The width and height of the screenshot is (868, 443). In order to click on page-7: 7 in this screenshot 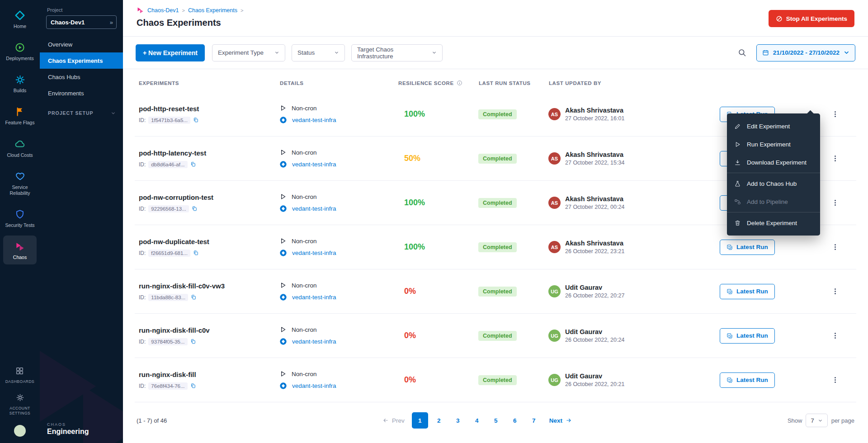, I will do `click(534, 420)`.